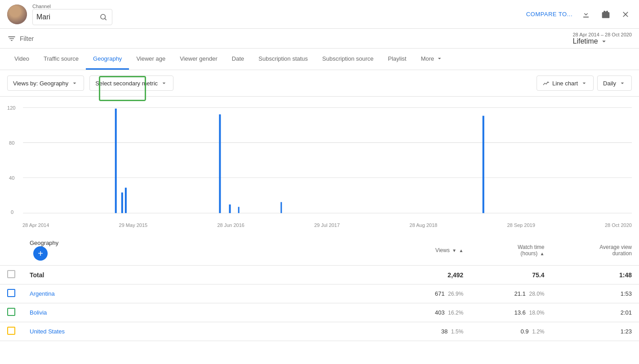 Image resolution: width=639 pixels, height=364 pixels. I want to click on bolivia-checkbox, so click(11, 312).